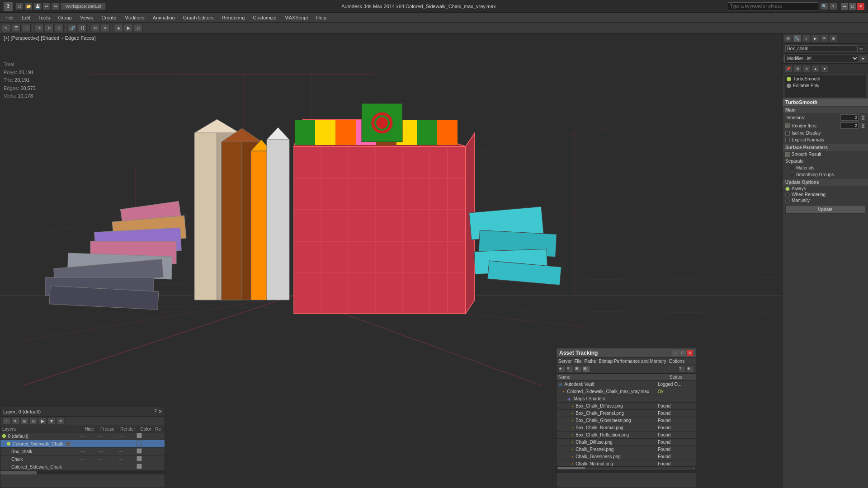 The image size is (868, 488). What do you see at coordinates (59, 28) in the screenshot?
I see `scale-btn: ⤡` at bounding box center [59, 28].